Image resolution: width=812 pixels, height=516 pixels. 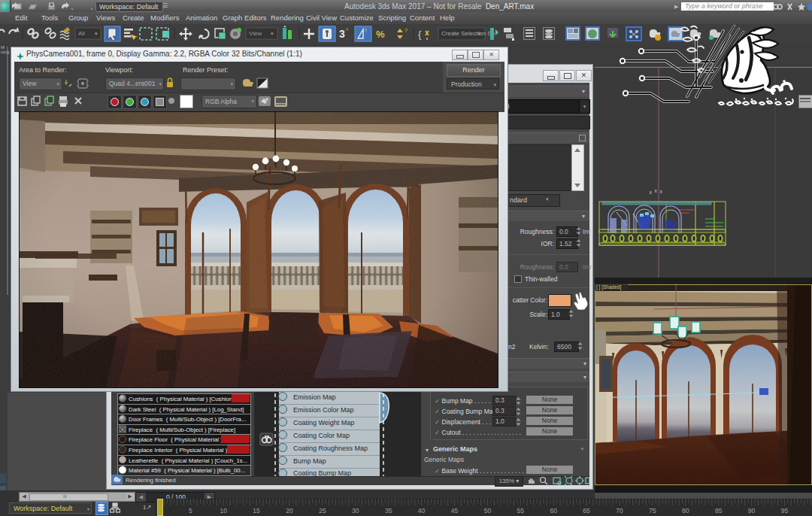 I want to click on svg-text: All, so click(x=81, y=33).